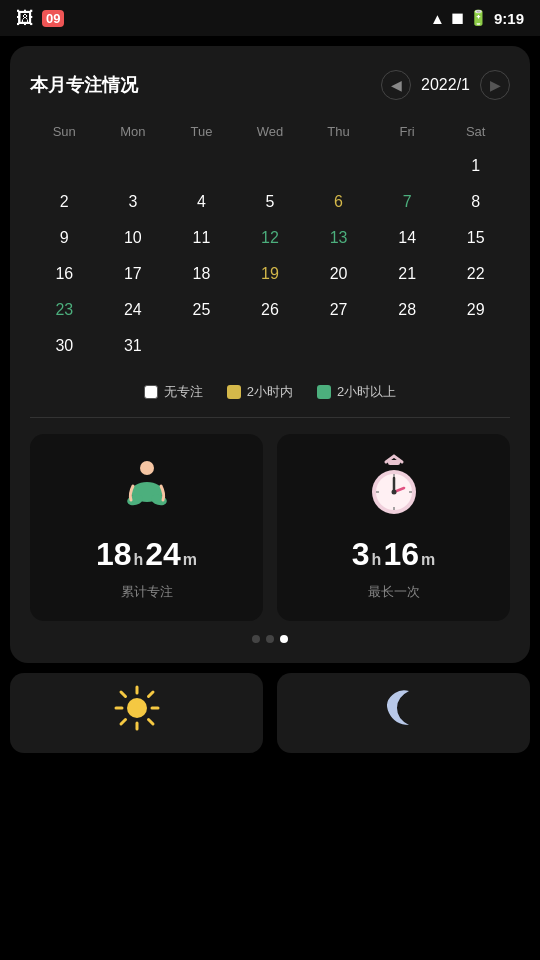  I want to click on total-hours-unit: h, so click(138, 560).